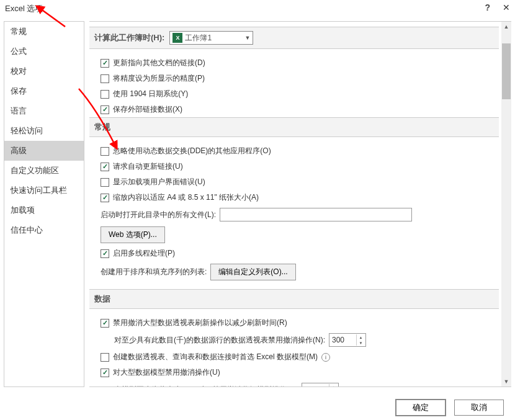 This screenshot has width=515, height=420. I want to click on sidebar-item-proofing: 校对, so click(44, 71).